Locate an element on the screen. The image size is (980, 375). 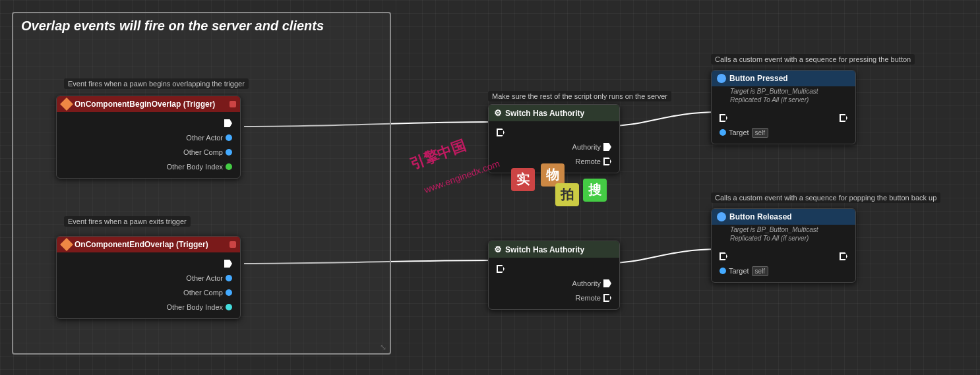
end-overlap-title: OnComponentEndOverlap (Trigger) is located at coordinates (141, 245).